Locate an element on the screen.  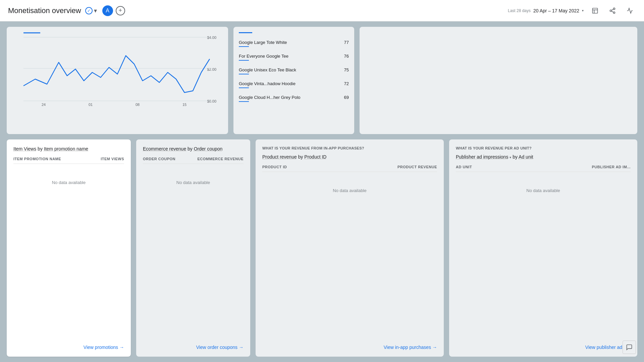
table-row: Google Large Tote White 77 is located at coordinates (294, 44).